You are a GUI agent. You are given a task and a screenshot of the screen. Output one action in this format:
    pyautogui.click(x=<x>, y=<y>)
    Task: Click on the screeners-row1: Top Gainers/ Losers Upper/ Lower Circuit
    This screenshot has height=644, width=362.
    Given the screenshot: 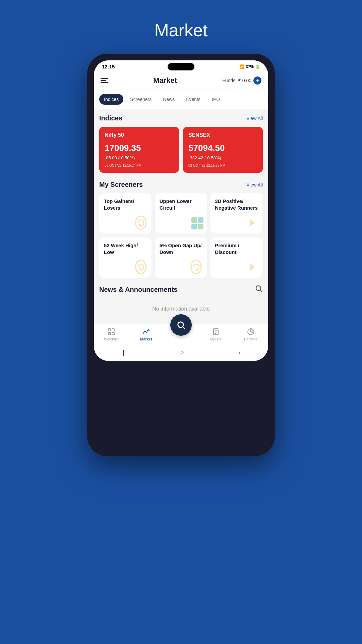 What is the action you would take?
    pyautogui.click(x=181, y=213)
    